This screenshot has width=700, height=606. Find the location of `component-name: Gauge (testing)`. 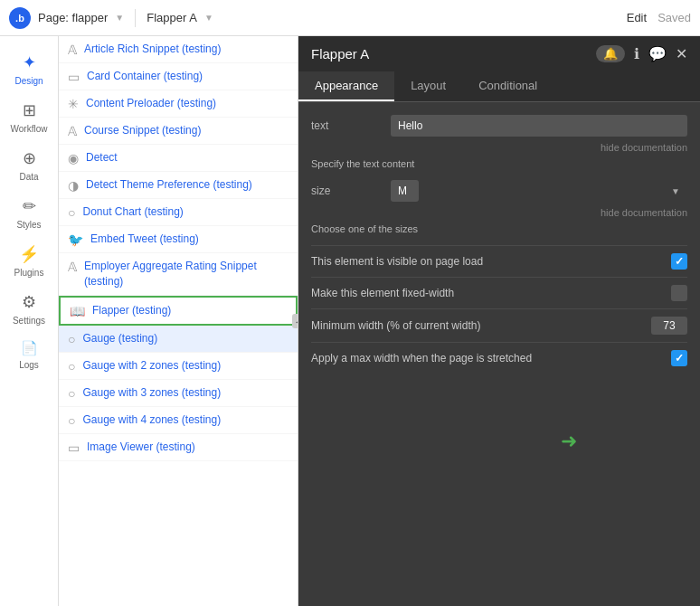

component-name: Gauge (testing) is located at coordinates (119, 338).